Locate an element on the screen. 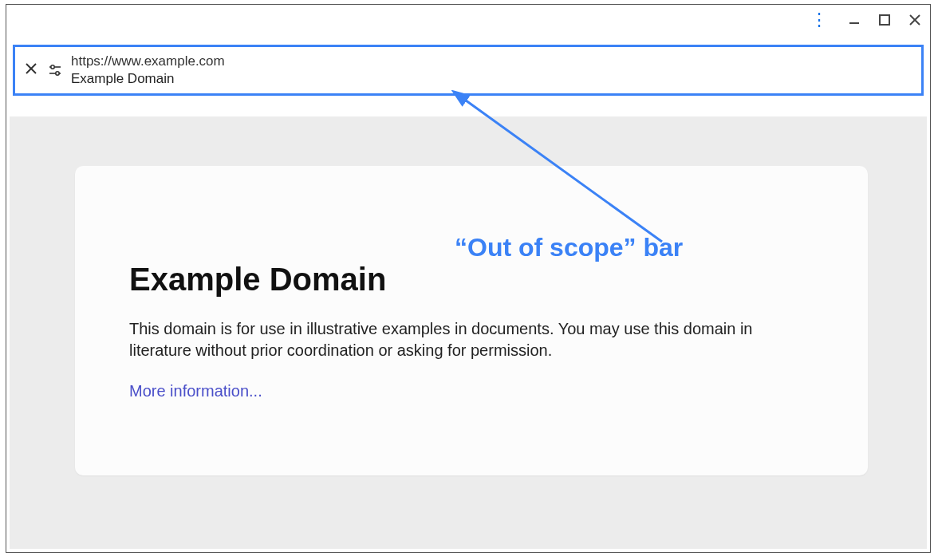 Image resolution: width=938 pixels, height=560 pixels. close-window-button is located at coordinates (915, 20).